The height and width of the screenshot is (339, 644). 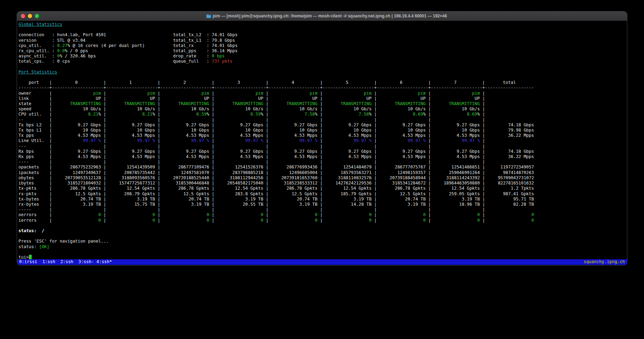 What do you see at coordinates (322, 247) in the screenshot?
I see `status-ok-line: status: [OK]` at bounding box center [322, 247].